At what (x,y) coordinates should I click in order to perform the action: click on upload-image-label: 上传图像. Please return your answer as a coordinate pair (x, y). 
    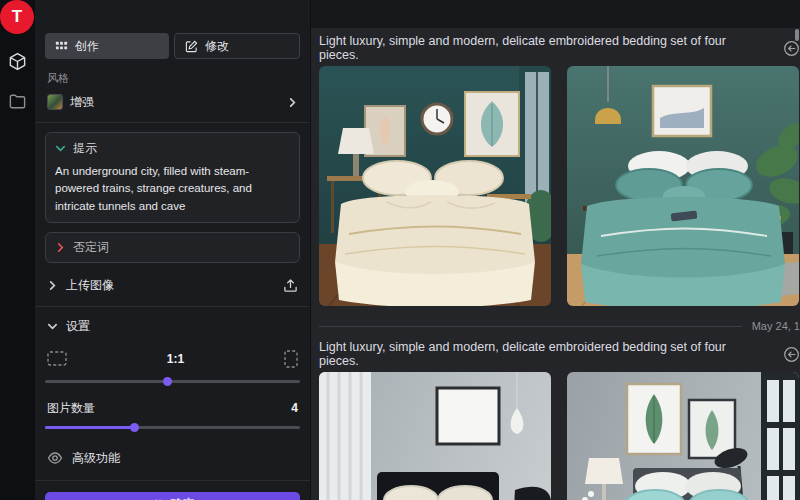
    Looking at the image, I should click on (90, 286).